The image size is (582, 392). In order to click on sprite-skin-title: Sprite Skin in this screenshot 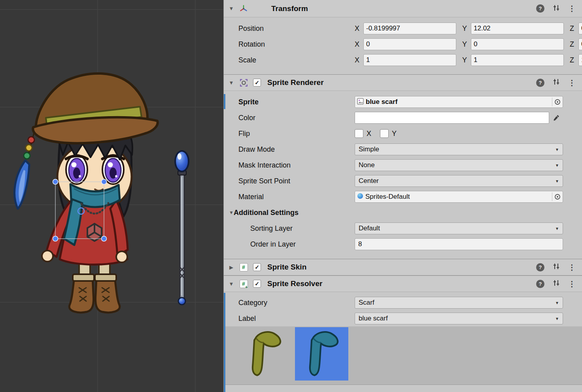, I will do `click(287, 267)`.